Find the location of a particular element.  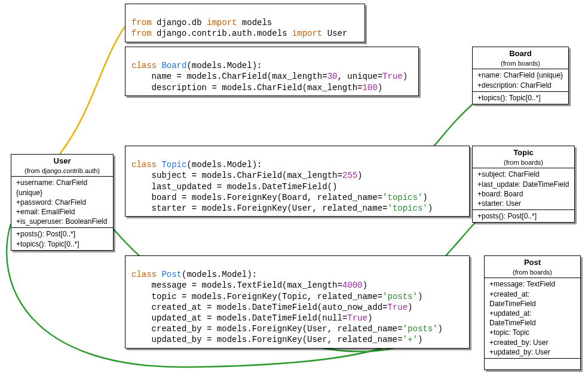

uml-post-sub: (from boards) is located at coordinates (532, 272).